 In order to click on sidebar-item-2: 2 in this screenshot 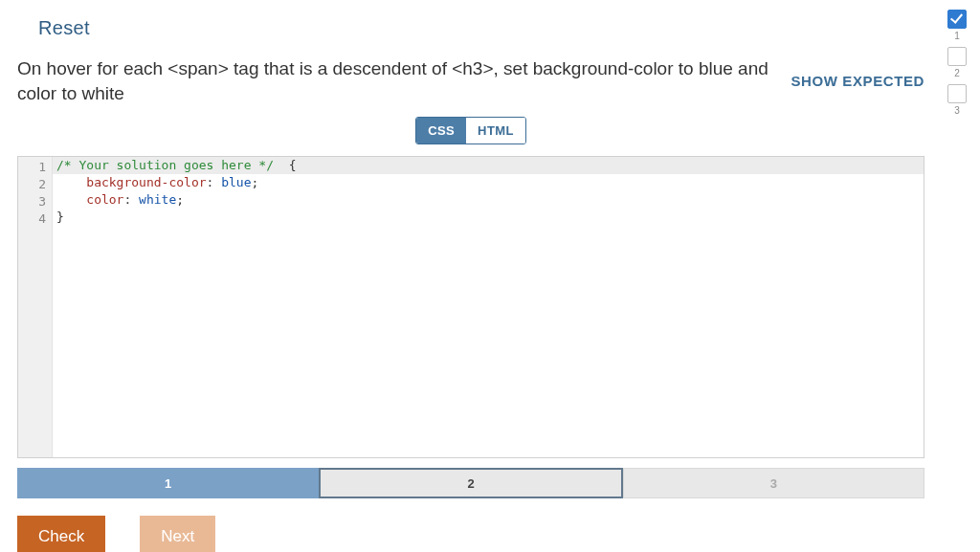, I will do `click(957, 63)`.